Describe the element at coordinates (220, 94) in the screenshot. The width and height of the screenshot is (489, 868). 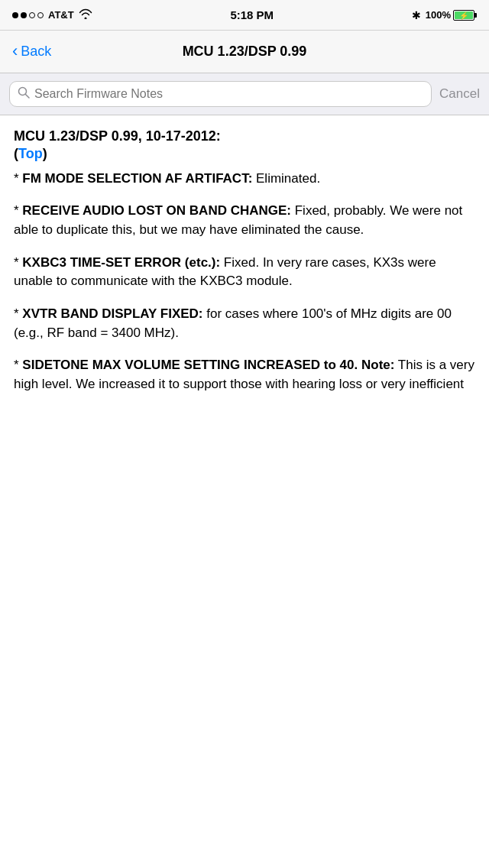
I see `search-field-container` at that location.